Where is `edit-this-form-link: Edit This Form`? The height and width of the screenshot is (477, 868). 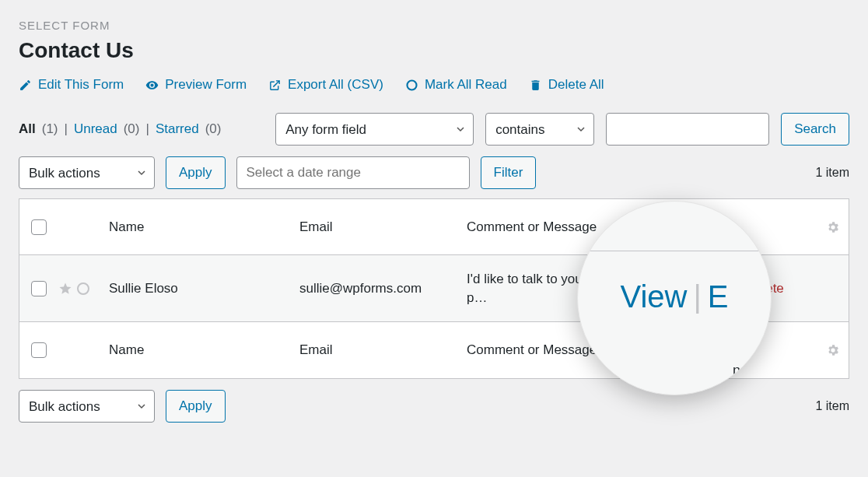 edit-this-form-link: Edit This Form is located at coordinates (72, 85).